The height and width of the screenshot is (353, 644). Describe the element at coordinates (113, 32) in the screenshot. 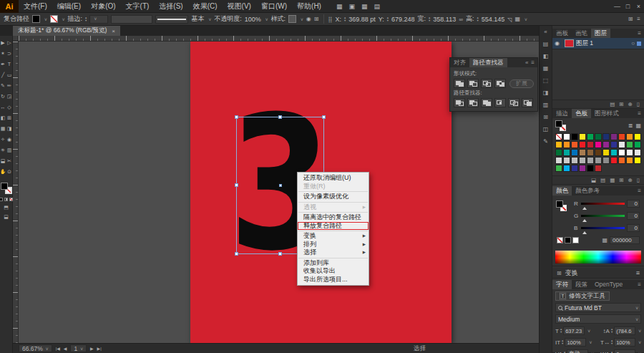

I see `tab-close-icon: ×` at that location.